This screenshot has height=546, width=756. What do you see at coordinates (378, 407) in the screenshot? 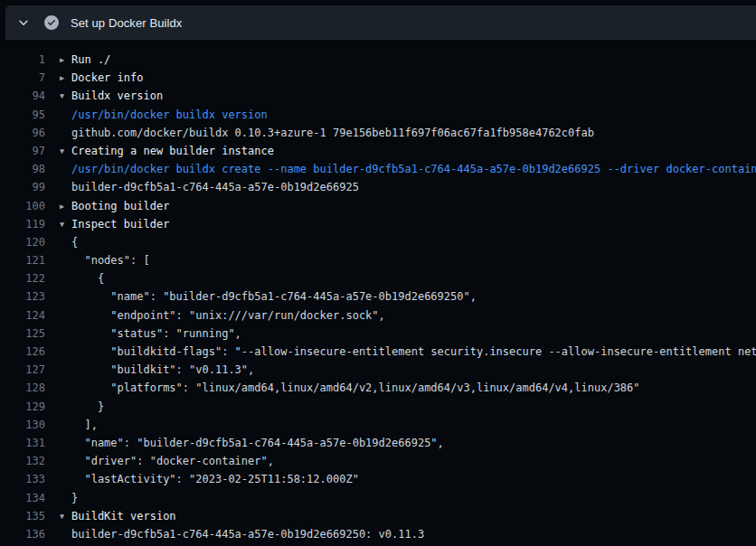
I see `log-line: 129 }` at bounding box center [378, 407].